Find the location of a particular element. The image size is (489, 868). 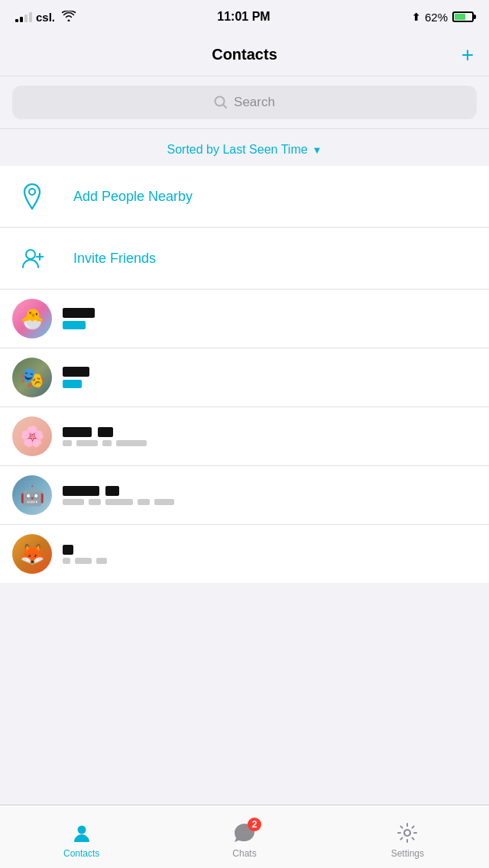

wifi-icon is located at coordinates (69, 17).